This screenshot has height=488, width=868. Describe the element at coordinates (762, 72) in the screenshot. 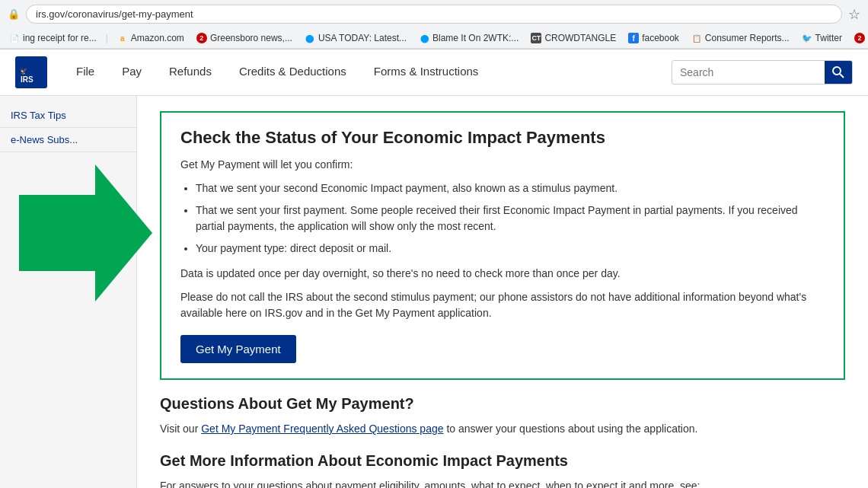

I see `search-bar` at that location.